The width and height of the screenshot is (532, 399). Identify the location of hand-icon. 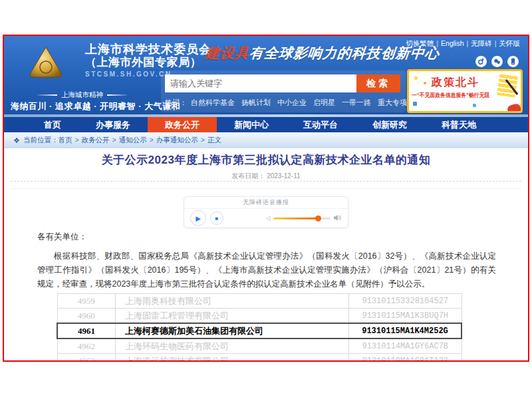
(515, 108).